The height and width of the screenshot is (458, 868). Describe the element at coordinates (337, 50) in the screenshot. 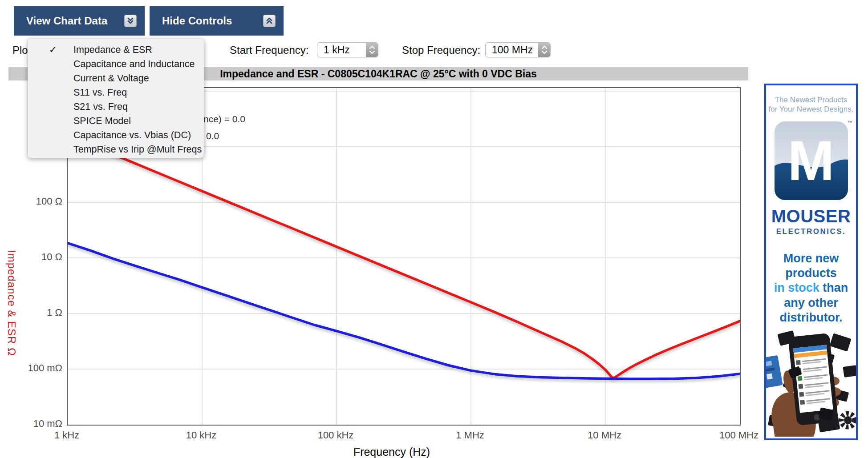

I see `start-frequency-value: 1 kHz` at that location.